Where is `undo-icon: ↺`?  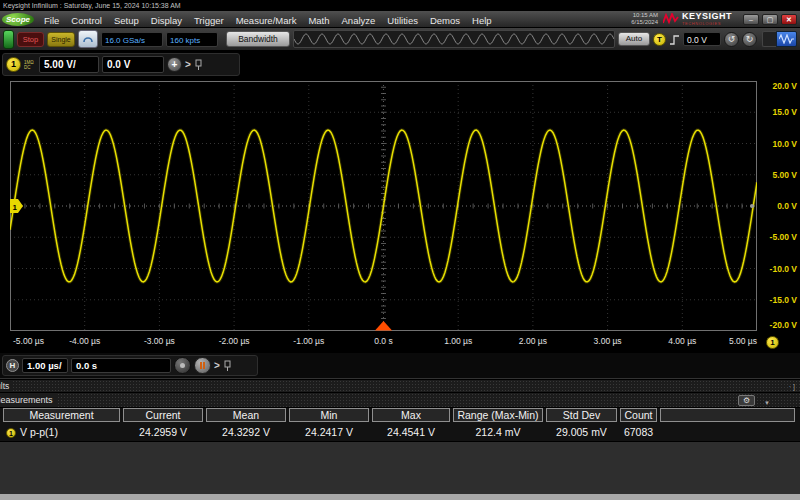 undo-icon: ↺ is located at coordinates (732, 40).